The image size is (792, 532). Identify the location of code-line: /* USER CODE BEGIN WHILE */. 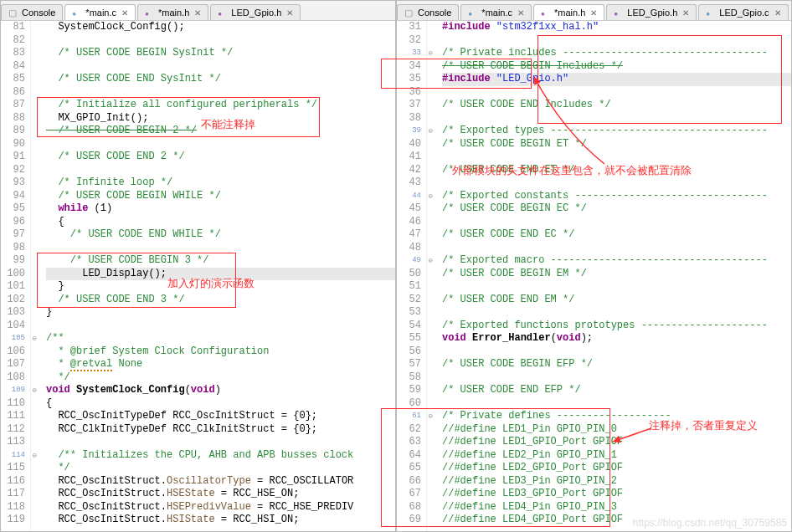
(221, 197).